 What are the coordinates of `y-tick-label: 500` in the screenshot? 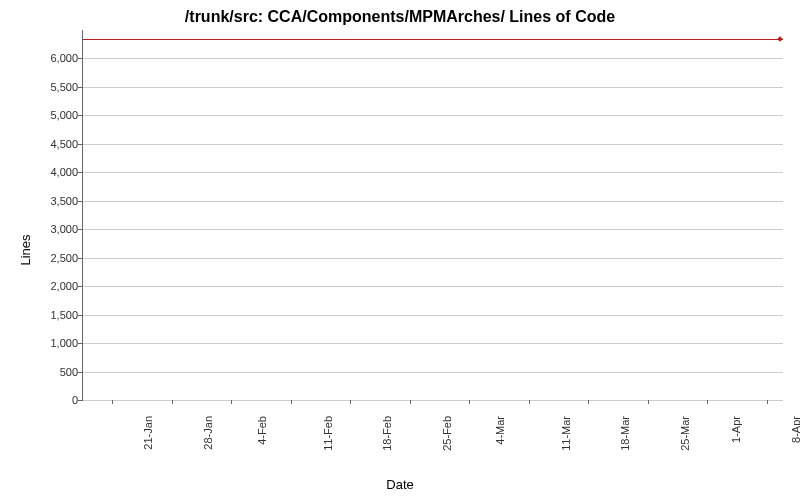 It's located at (53, 372).